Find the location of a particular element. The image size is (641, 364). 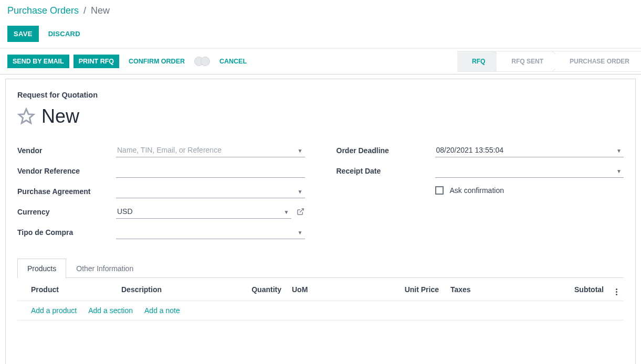

tipo-compra-label: Tipo de Compra is located at coordinates (67, 232).